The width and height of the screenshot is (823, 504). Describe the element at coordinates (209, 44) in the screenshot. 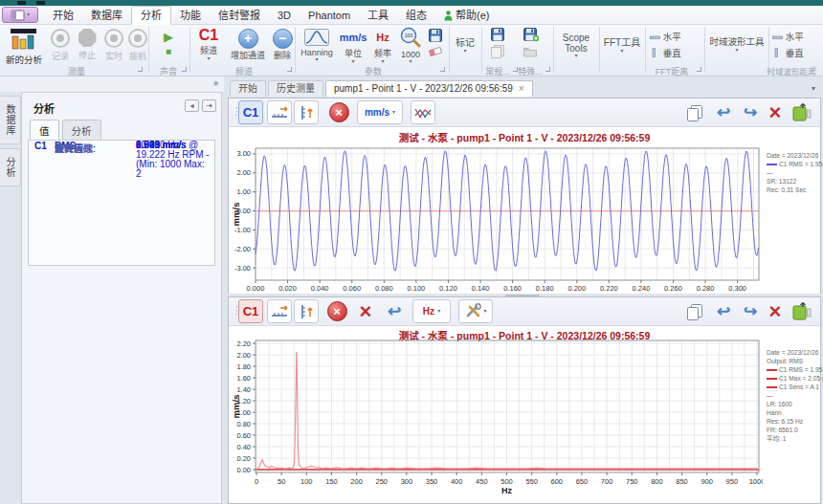

I see `channel-c1-button: C1 频道 ▾` at that location.